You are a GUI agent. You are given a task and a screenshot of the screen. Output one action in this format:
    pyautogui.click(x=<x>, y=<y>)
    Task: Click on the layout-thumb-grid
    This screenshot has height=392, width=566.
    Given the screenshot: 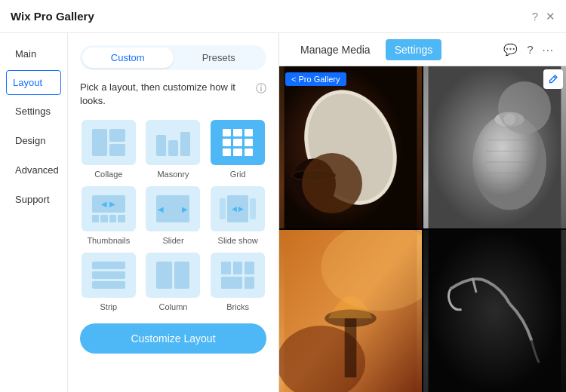 What is the action you would take?
    pyautogui.click(x=238, y=142)
    